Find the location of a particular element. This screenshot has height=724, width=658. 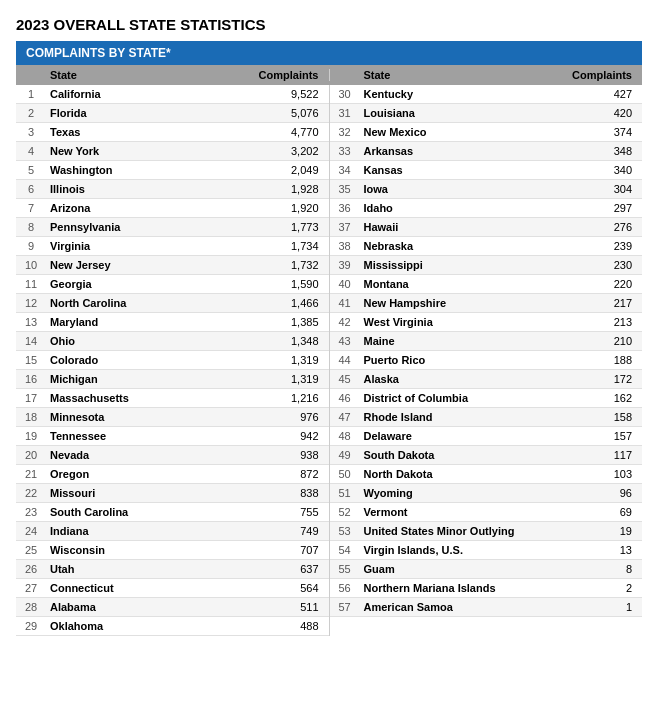

row-rank: 18 is located at coordinates (31, 417).